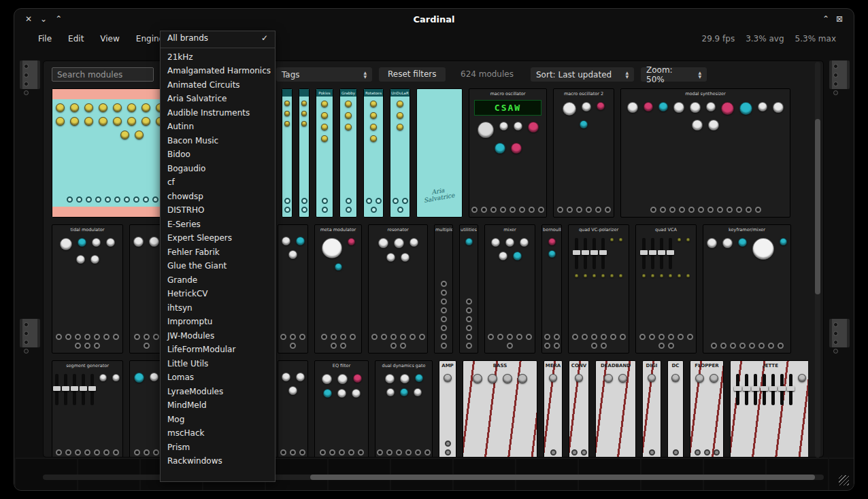 The width and height of the screenshot is (868, 499). Describe the element at coordinates (87, 409) in the screenshot. I see `module-preview-segment-generator: segment generator` at that location.